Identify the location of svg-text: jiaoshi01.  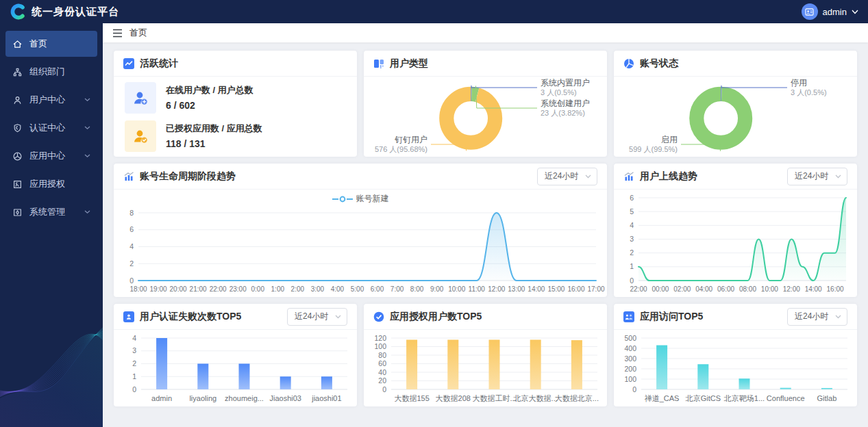
(326, 398).